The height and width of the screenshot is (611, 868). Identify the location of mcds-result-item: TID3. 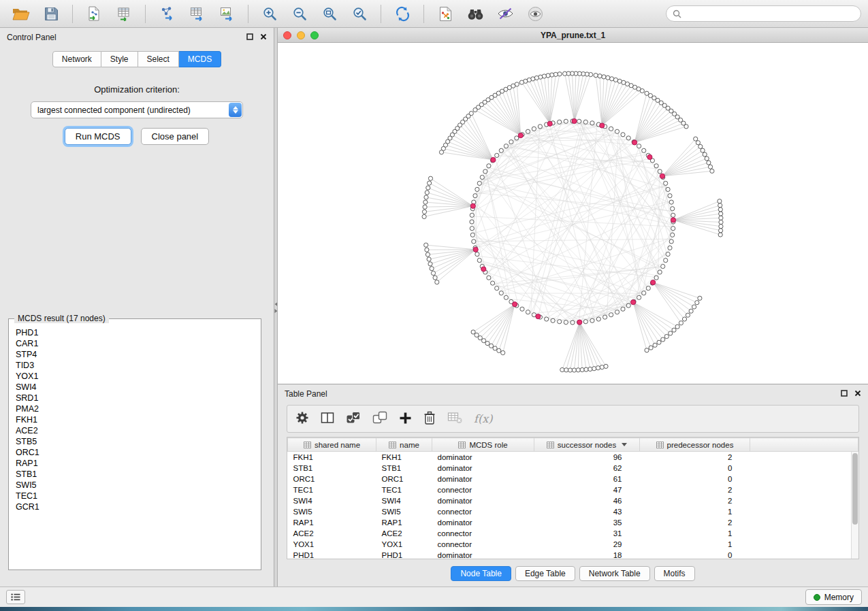
(135, 365).